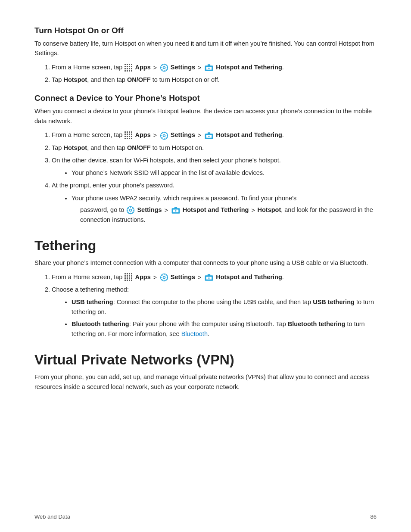 Image resolution: width=411 pixels, height=532 pixels. I want to click on tethering-steps: From a Home screen, tap Apps >, so click(210, 306).